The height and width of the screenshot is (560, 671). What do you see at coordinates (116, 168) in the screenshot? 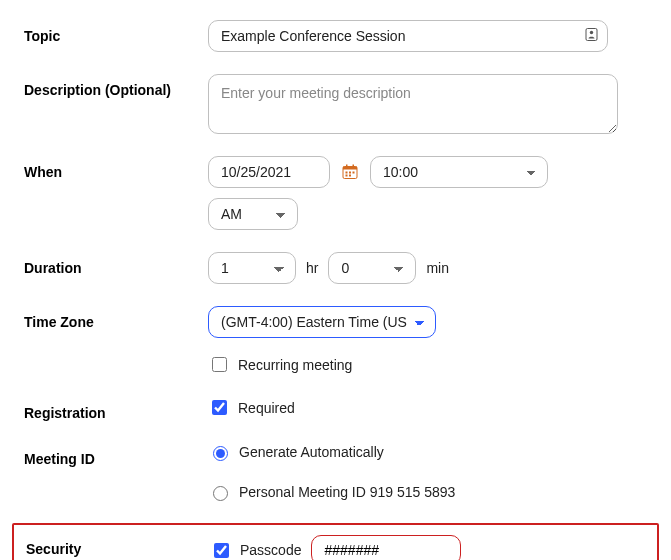
I see `when-label: When` at bounding box center [116, 168].